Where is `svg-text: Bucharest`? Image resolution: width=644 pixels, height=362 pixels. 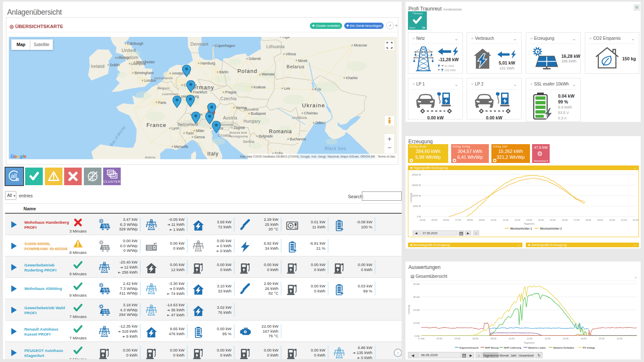
svg-text: Bucharest is located at coordinates (298, 139).